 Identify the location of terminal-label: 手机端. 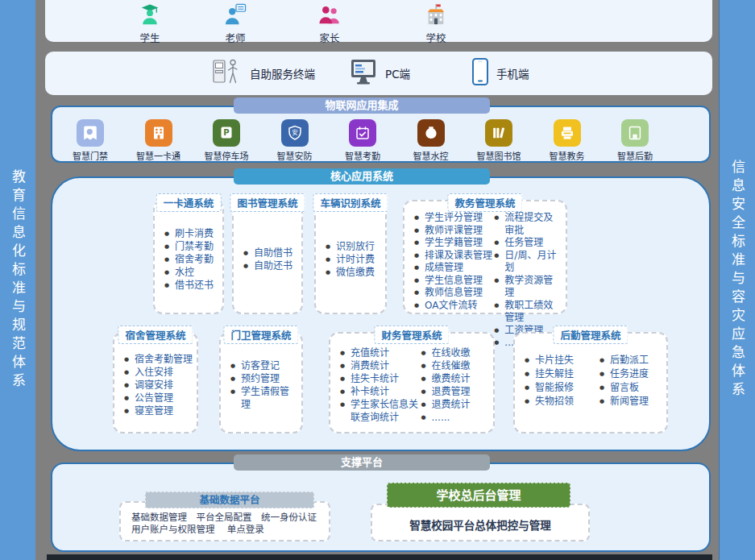
(512, 73).